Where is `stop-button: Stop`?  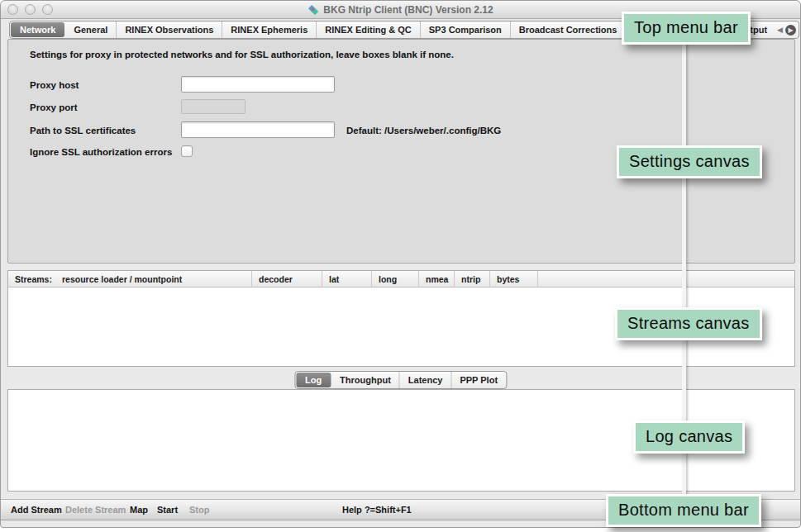 stop-button: Stop is located at coordinates (199, 510).